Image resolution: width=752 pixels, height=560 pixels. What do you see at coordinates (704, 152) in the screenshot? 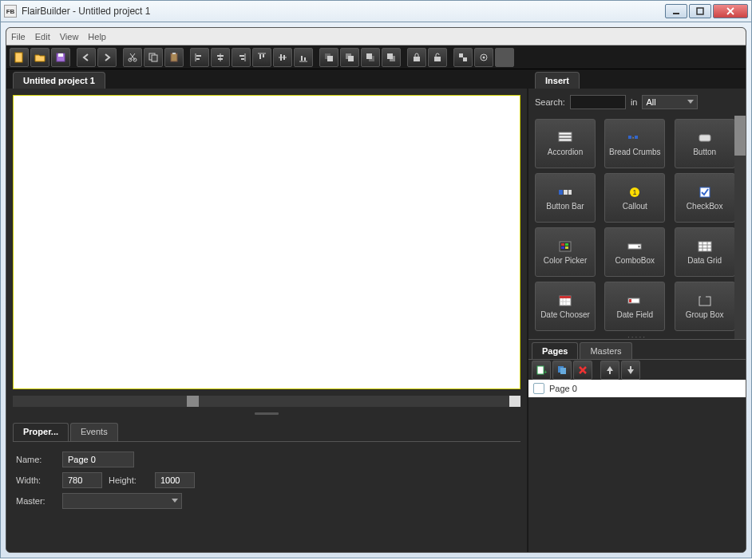
I see `component-label: Button` at bounding box center [704, 152].